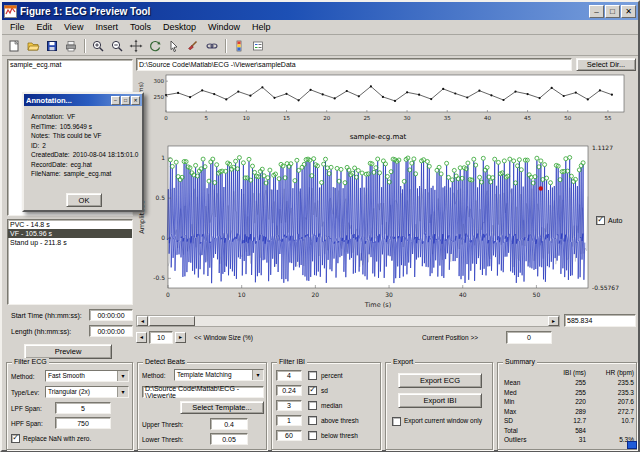  Describe the element at coordinates (180, 338) in the screenshot. I see `window-size-increment-button: ▸` at that location.